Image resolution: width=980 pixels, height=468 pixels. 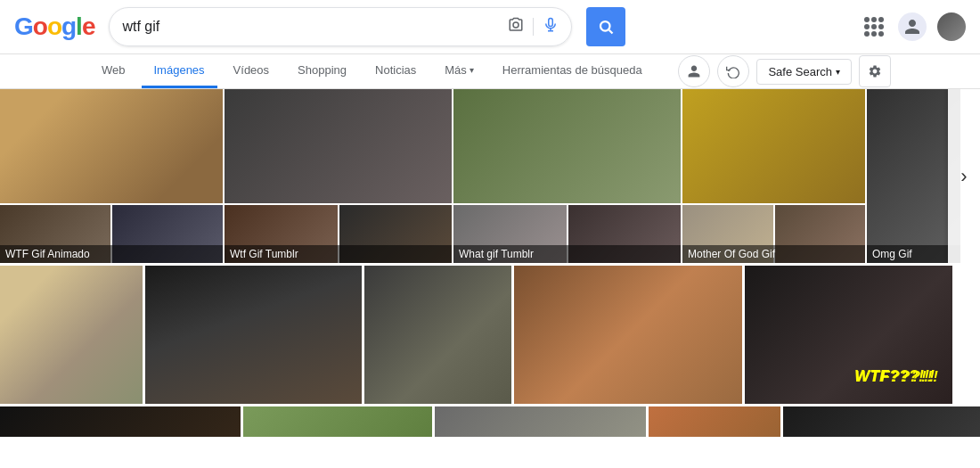 I want to click on tab-mas: Más▾, so click(x=460, y=71).